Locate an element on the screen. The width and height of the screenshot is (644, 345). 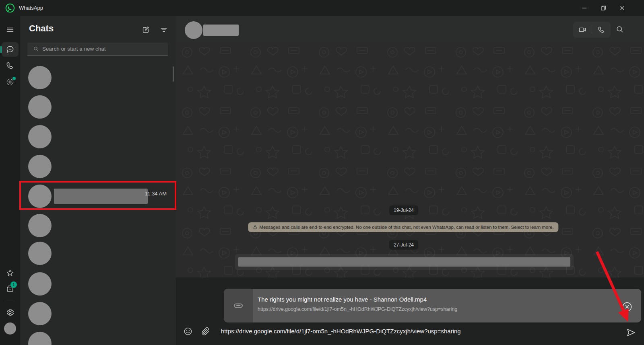
nav-settings is located at coordinates (10, 312).